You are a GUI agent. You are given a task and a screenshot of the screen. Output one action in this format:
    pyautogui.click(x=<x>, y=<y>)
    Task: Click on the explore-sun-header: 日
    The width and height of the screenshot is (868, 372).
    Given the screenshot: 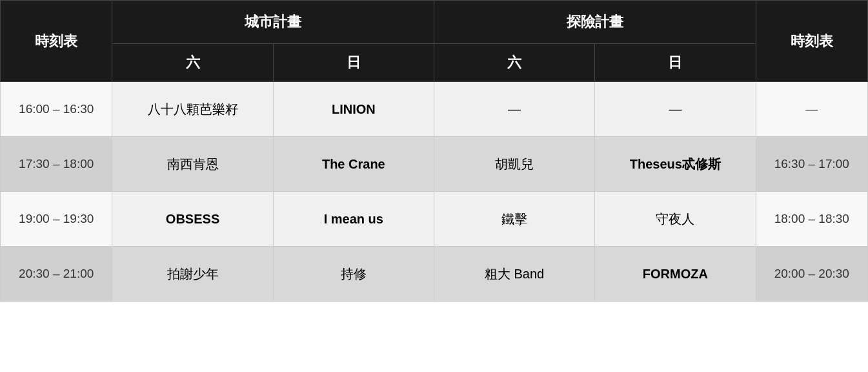 What is the action you would take?
    pyautogui.click(x=675, y=63)
    